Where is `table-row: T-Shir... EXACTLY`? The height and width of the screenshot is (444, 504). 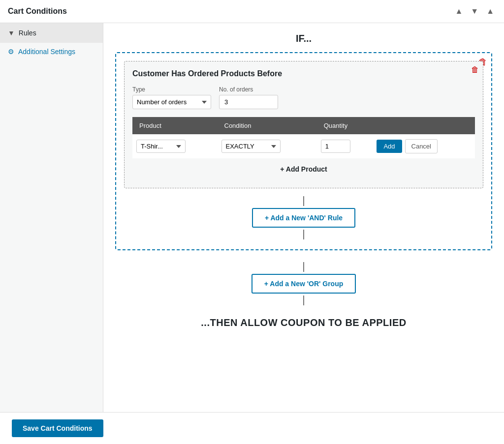
table-row: T-Shir... EXACTLY is located at coordinates (304, 147).